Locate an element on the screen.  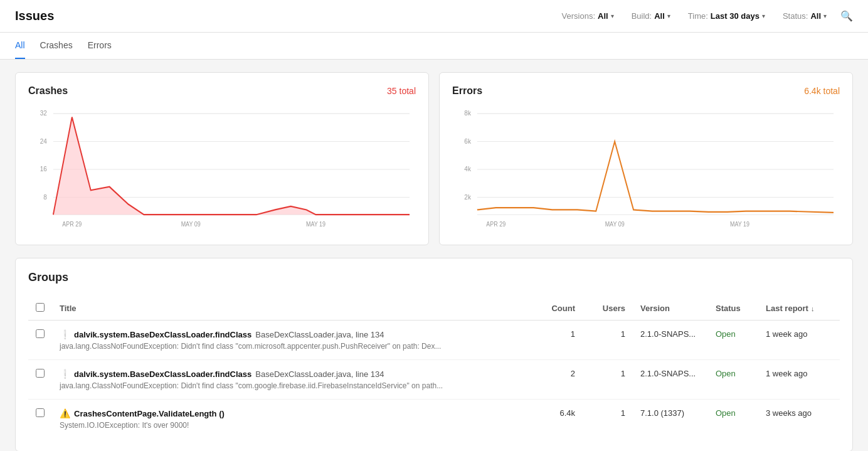
tab-errors: Errors is located at coordinates (100, 46).